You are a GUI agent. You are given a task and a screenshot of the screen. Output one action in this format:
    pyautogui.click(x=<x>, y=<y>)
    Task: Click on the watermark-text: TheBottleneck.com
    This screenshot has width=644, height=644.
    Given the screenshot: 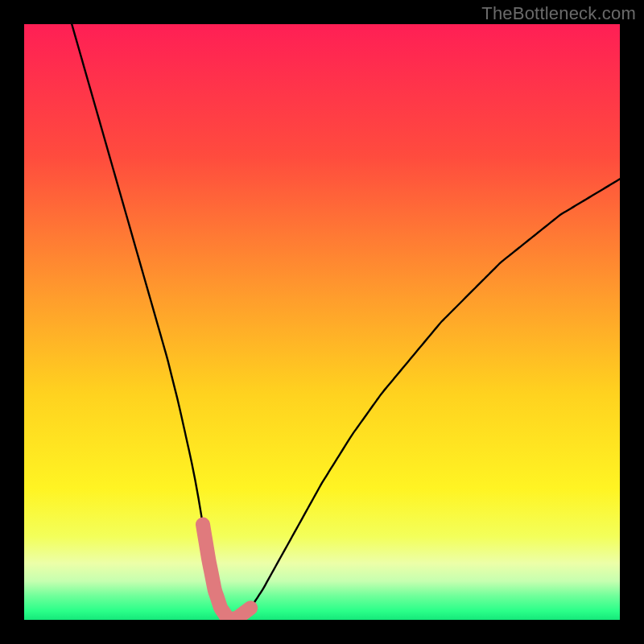 What is the action you would take?
    pyautogui.click(x=559, y=14)
    